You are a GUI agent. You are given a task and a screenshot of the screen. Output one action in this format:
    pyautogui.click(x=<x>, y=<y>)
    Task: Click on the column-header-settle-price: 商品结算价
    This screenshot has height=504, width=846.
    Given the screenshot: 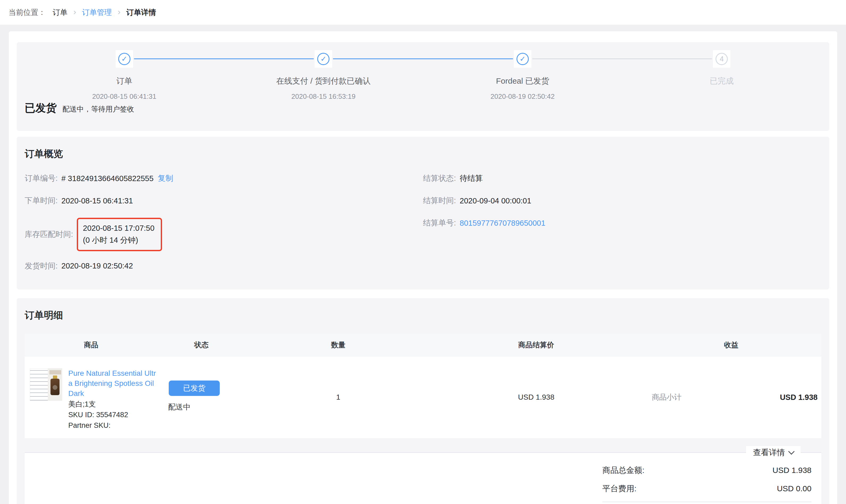 What is the action you would take?
    pyautogui.click(x=536, y=345)
    